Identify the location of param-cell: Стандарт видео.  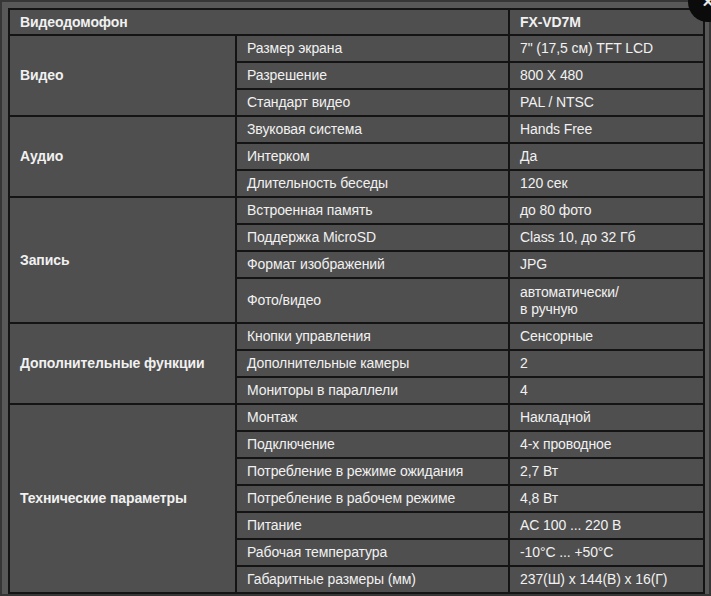
(372, 102).